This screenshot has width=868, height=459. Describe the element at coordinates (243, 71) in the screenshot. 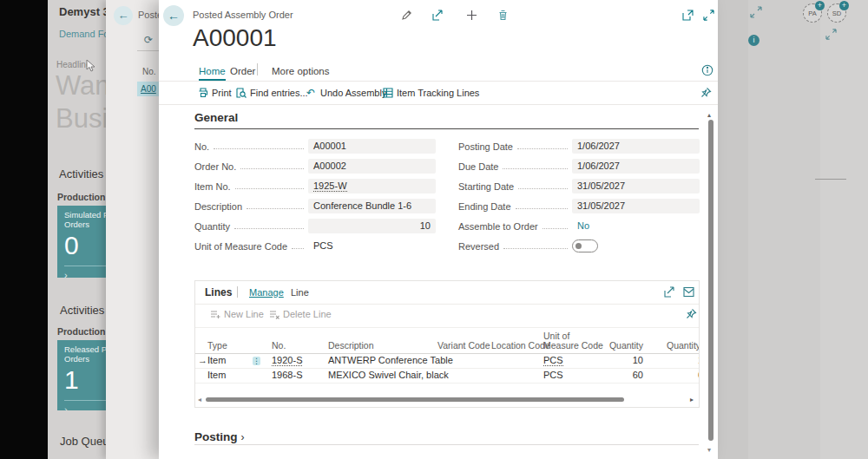

I see `tab-order: Order` at that location.